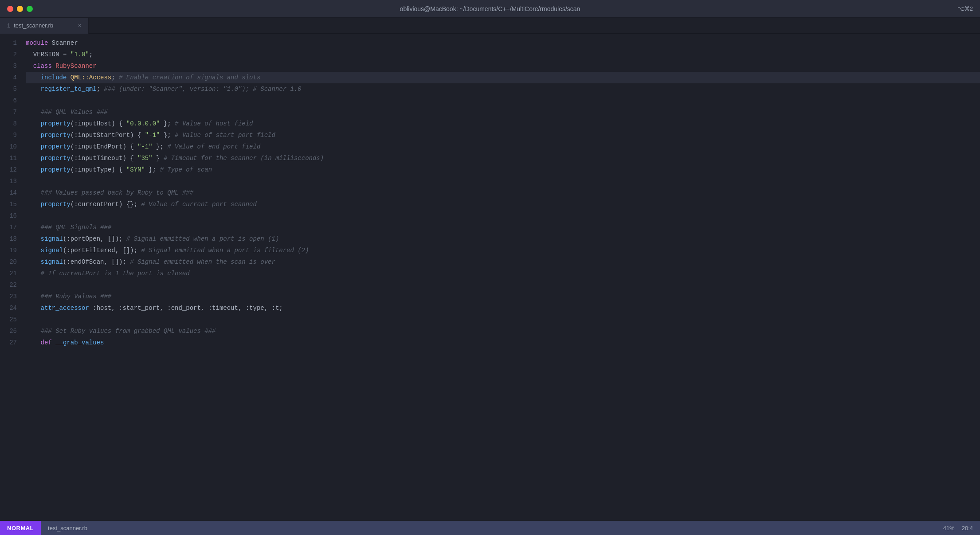  I want to click on code-line-14: ### Values passed back by Ruby to QML ##…, so click(503, 193).